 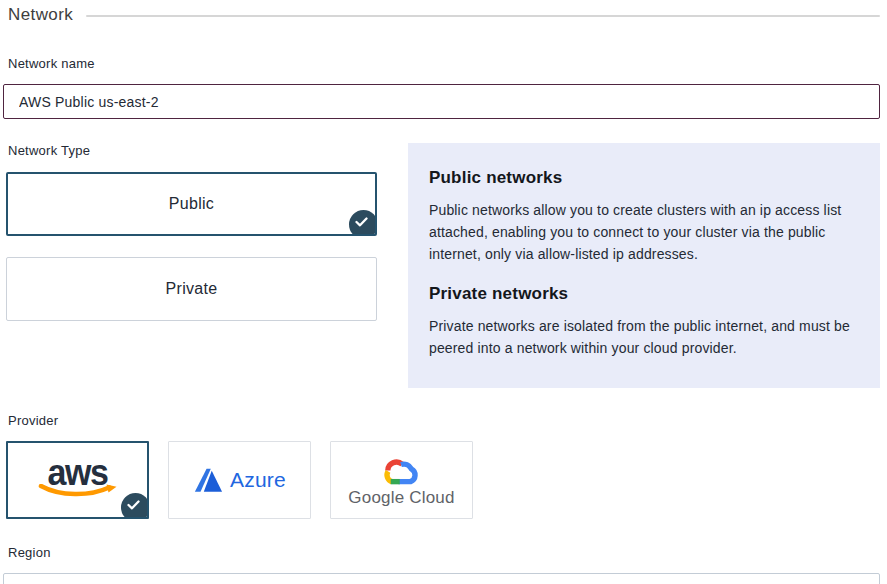 What do you see at coordinates (642, 337) in the screenshot?
I see `info-section-body: Private networks are isolated from the p…` at bounding box center [642, 337].